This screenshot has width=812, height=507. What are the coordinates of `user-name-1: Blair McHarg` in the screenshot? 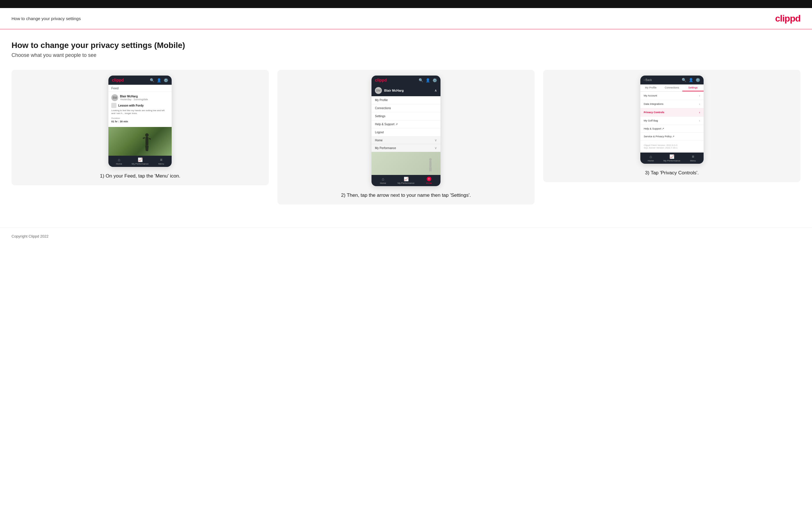 It's located at (134, 97).